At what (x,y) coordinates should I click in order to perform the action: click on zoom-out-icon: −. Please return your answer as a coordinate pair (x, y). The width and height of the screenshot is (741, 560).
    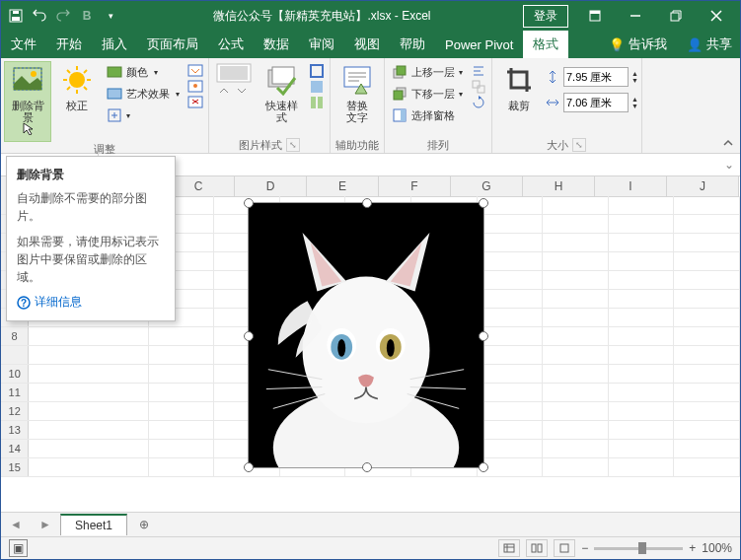
    Looking at the image, I should click on (584, 548).